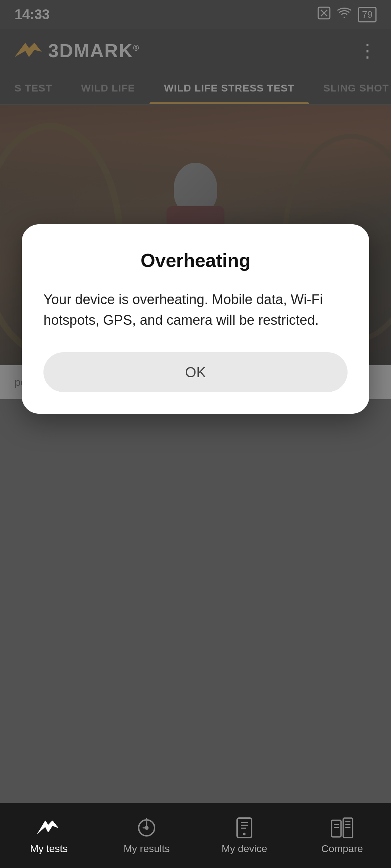 The width and height of the screenshot is (391, 868). What do you see at coordinates (244, 849) in the screenshot?
I see `nav-my-device-label: My device` at bounding box center [244, 849].